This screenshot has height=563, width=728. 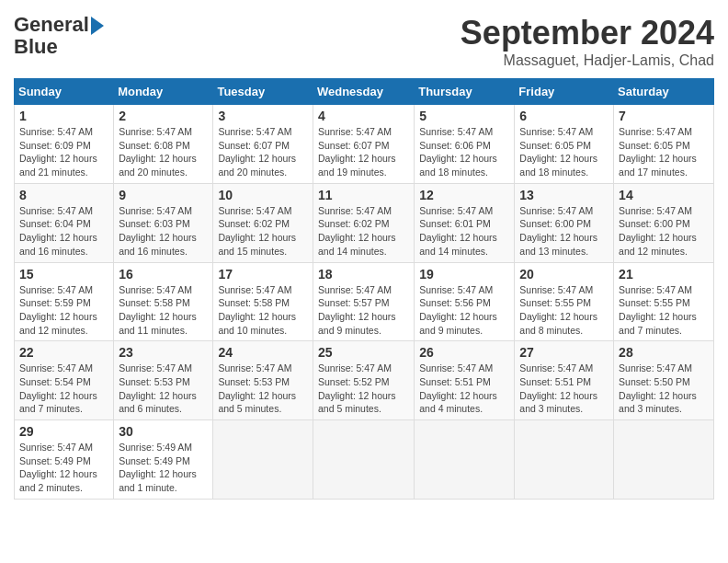 I want to click on calendar-week-row: 29 Sunrise: 5:47 AM Sunset: 5:49 PM Dayl…, so click(x=364, y=460).